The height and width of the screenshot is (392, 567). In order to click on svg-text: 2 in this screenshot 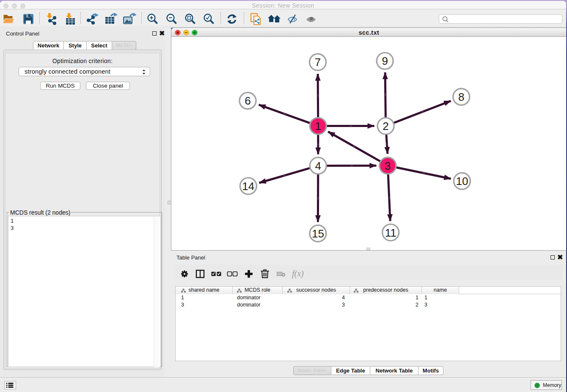, I will do `click(385, 126)`.